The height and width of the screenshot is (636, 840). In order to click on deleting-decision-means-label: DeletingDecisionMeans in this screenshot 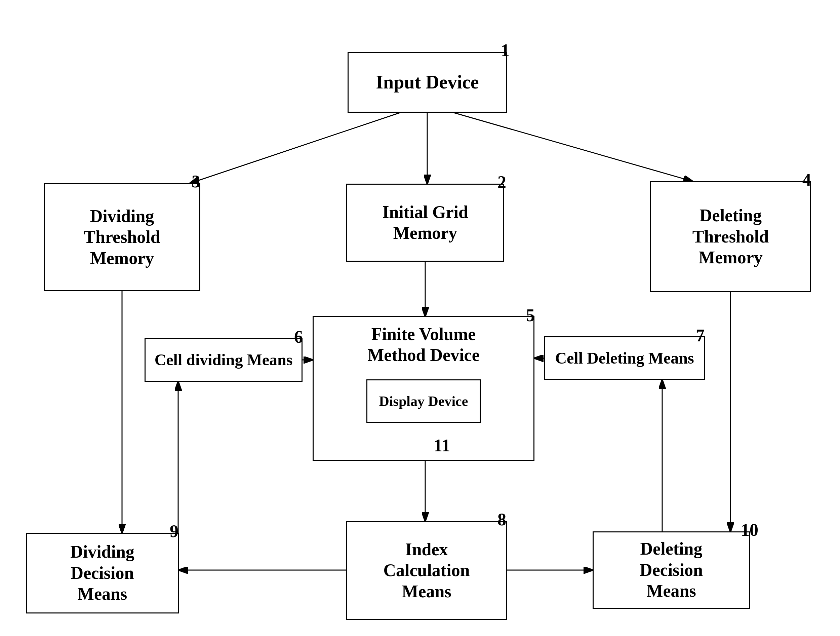, I will do `click(671, 570)`.